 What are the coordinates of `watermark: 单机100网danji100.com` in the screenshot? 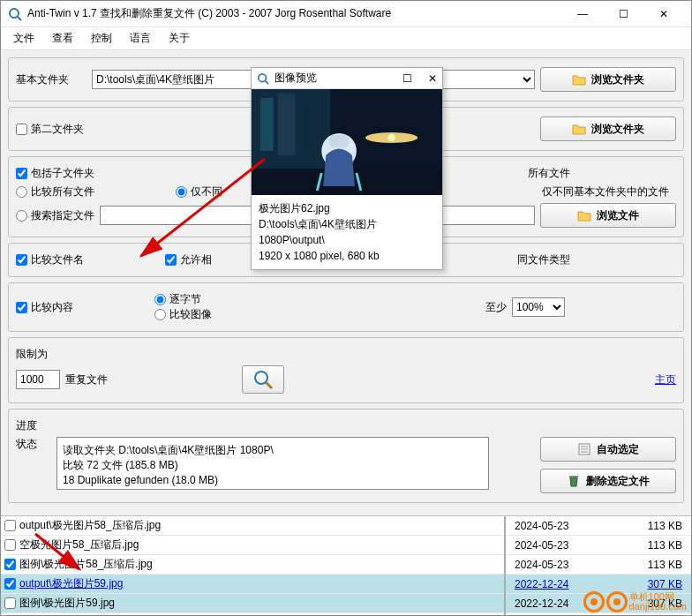 It's located at (636, 602).